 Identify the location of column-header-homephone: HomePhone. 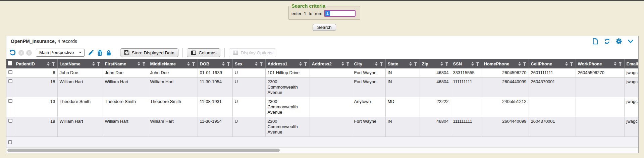
(505, 64).